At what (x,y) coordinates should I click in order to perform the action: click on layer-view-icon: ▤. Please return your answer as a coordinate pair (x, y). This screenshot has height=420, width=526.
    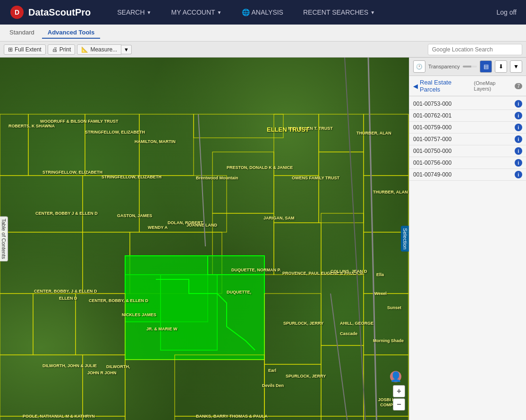
    Looking at the image, I should click on (486, 67).